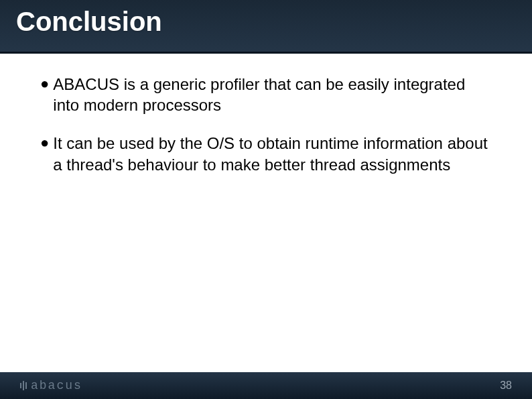 The height and width of the screenshot is (399, 532). Describe the element at coordinates (266, 27) in the screenshot. I see `slide-header: Conclusion` at that location.